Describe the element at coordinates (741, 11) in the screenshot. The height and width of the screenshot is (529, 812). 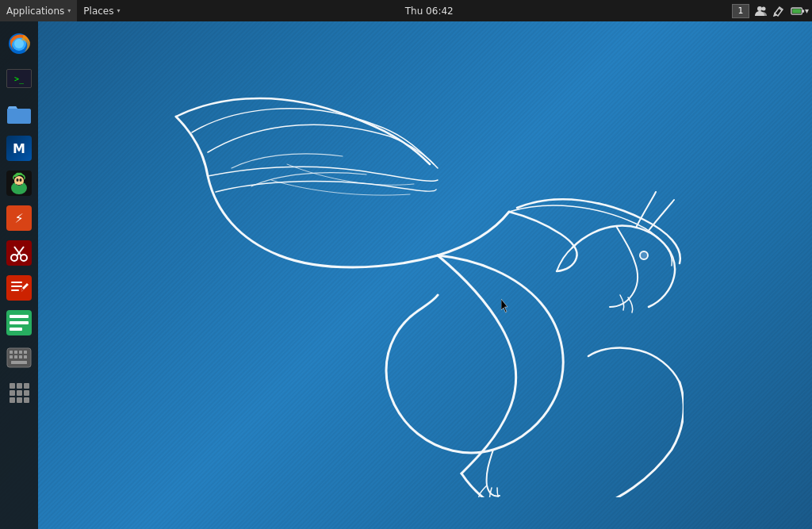
I see `workspace-number: 1` at that location.